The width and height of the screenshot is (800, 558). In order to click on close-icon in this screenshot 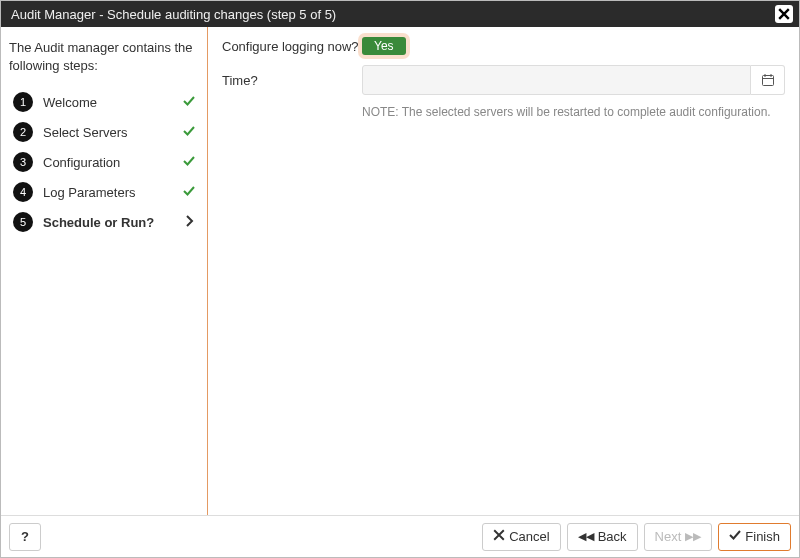, I will do `click(784, 14)`.